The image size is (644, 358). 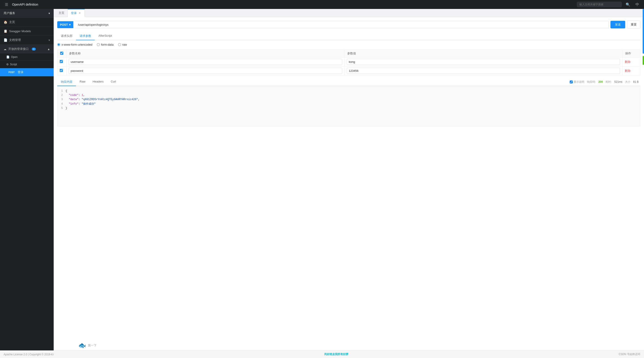 What do you see at coordinates (484, 62) in the screenshot?
I see `row1-value-input` at bounding box center [484, 62].